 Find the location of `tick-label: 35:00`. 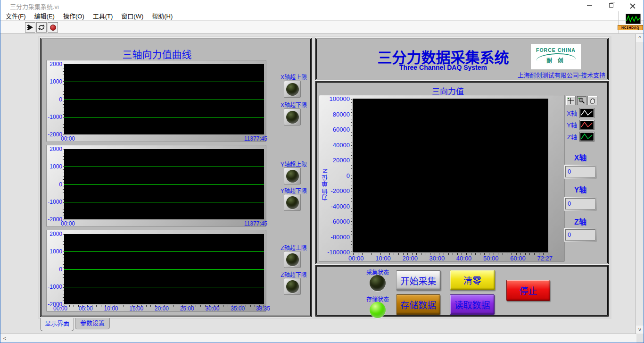

tick-label: 35:00 is located at coordinates (238, 309).